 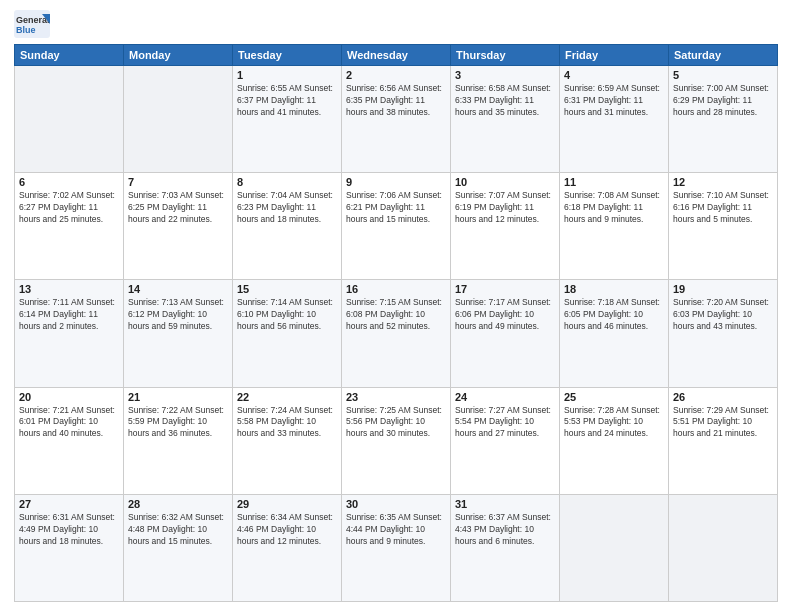 What do you see at coordinates (69, 315) in the screenshot?
I see `day-info: Sunrise: 7:11 AM Sunset: 6:14 PM Dayligh…` at bounding box center [69, 315].